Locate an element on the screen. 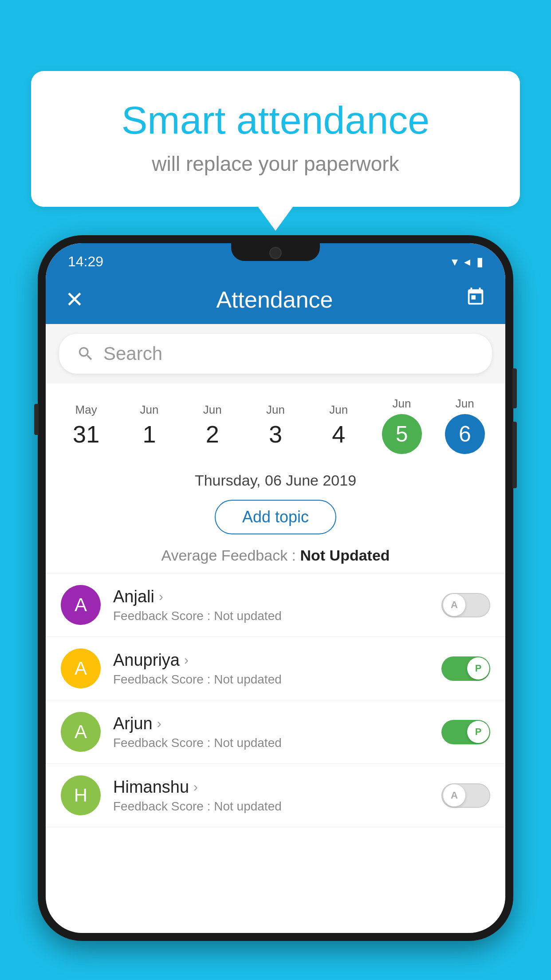 The height and width of the screenshot is (980, 551). feedback-summary: Average Feedback : Not Updated is located at coordinates (276, 558).